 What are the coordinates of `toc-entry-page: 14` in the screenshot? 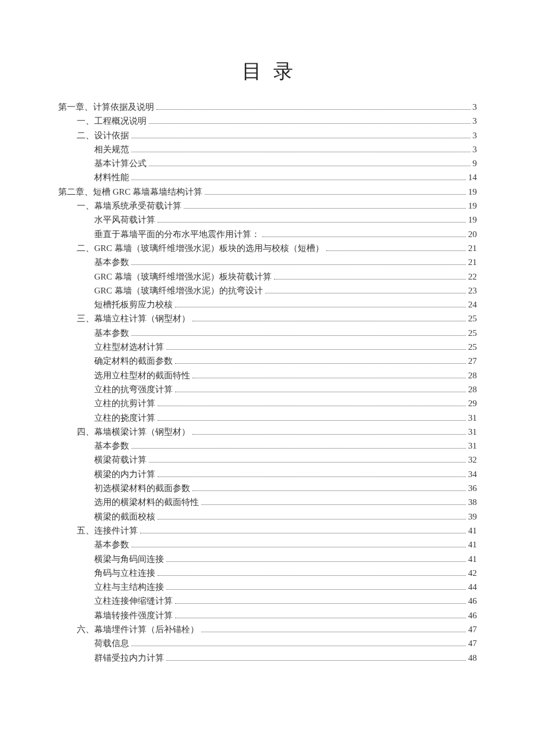 It's located at (472, 177).